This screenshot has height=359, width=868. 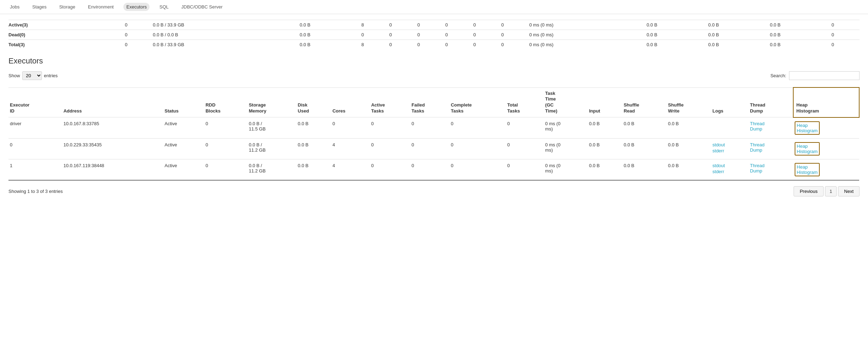 What do you see at coordinates (849, 191) in the screenshot?
I see `next-button: Next` at bounding box center [849, 191].